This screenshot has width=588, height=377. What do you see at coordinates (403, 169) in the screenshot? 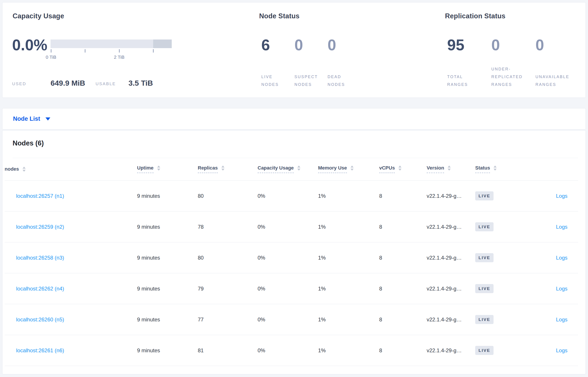
I see `column-header: vCPUs` at bounding box center [403, 169].